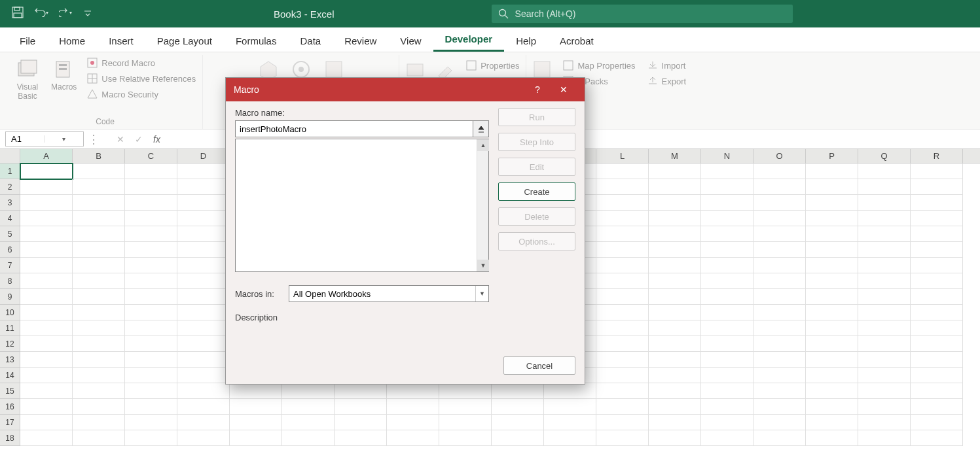 The width and height of the screenshot is (980, 465). I want to click on macro-security-button: Macro Security, so click(141, 94).